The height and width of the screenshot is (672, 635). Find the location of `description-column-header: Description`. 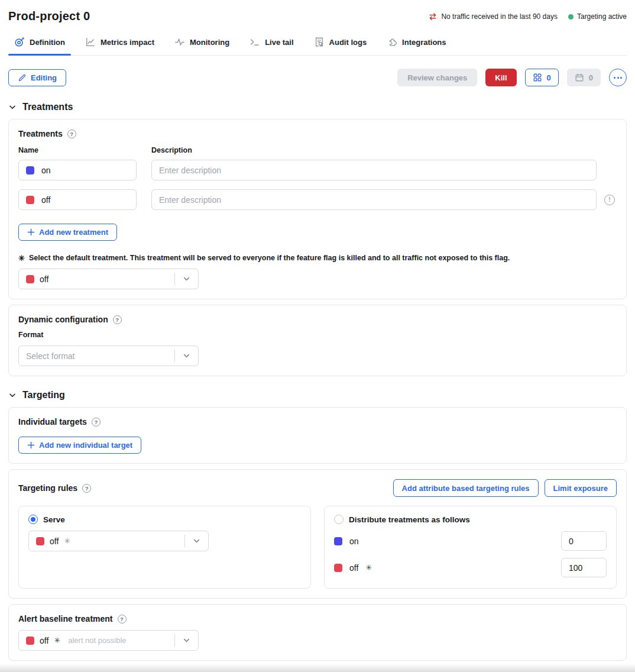

description-column-header: Description is located at coordinates (171, 150).